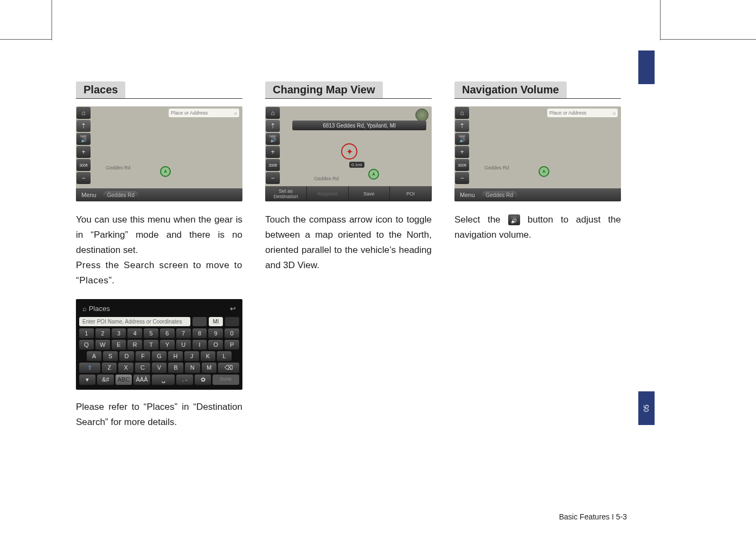 This screenshot has width=756, height=558. Describe the element at coordinates (87, 333) in the screenshot. I see `key: 1` at that location.